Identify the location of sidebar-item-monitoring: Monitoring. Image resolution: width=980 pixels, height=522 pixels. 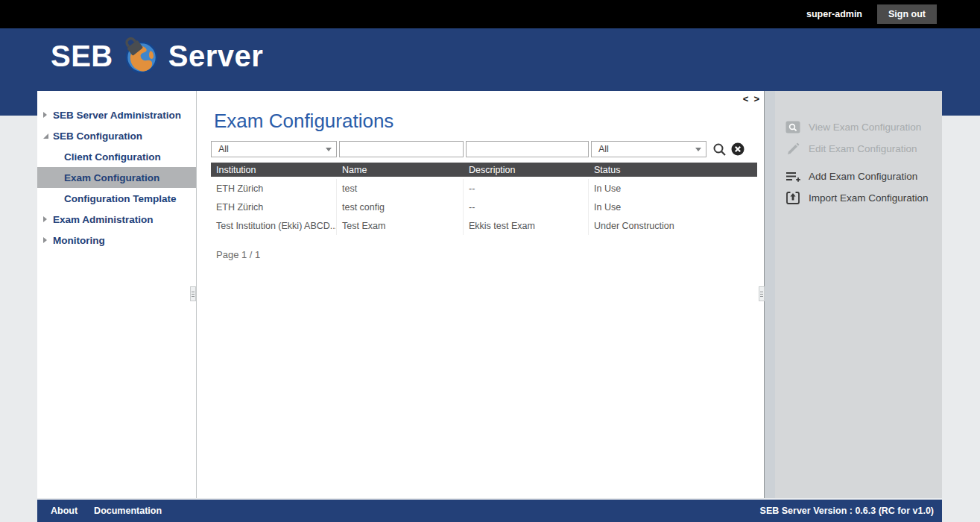
(116, 240).